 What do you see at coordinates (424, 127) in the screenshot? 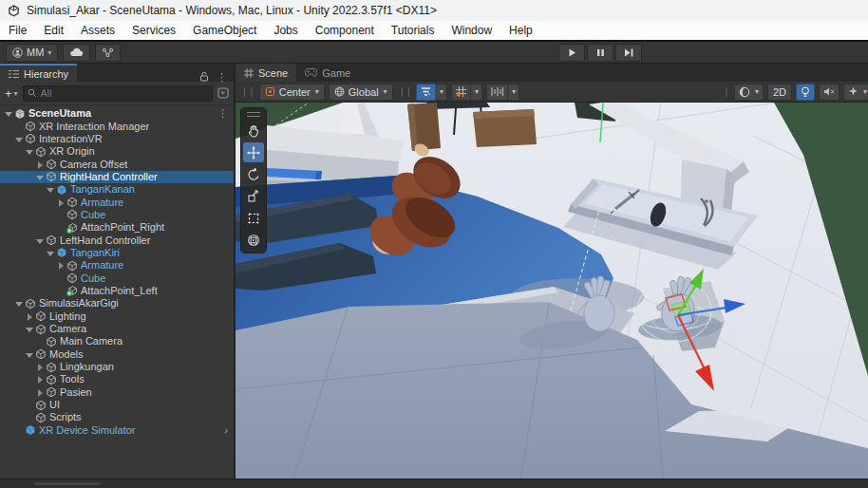
I see `wooden-door-panel` at bounding box center [424, 127].